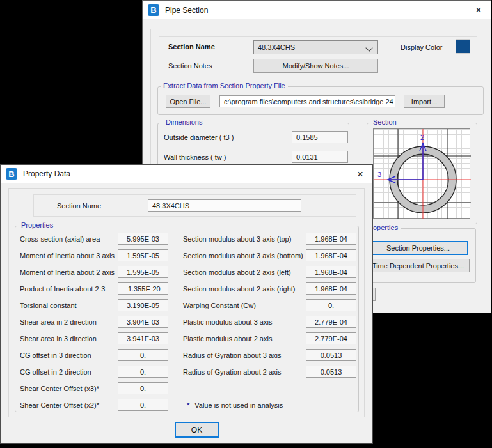 This screenshot has width=492, height=448. Describe the element at coordinates (239, 405) in the screenshot. I see `footnote-text: Value is not used in analysis` at that location.